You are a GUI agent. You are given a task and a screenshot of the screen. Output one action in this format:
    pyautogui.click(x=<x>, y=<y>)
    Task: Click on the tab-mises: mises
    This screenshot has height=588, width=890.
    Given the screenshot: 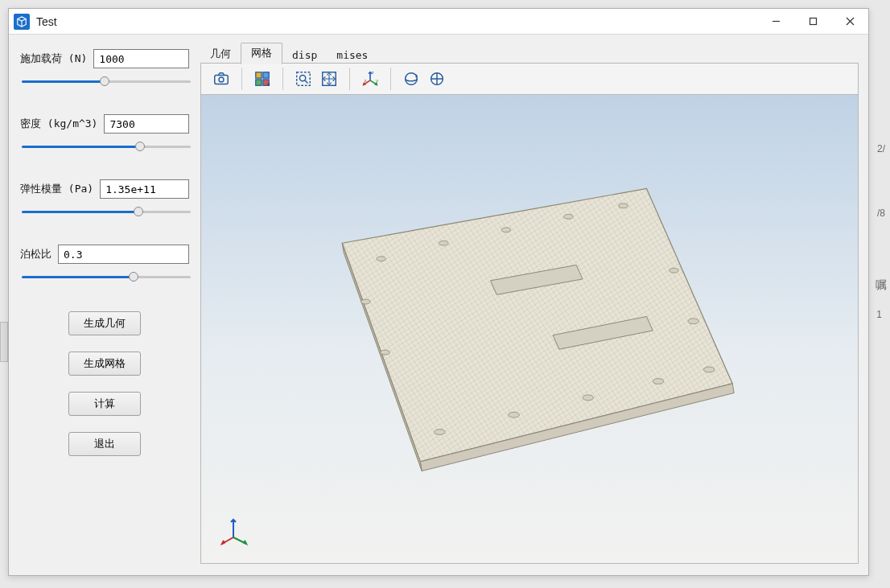 What is the action you would take?
    pyautogui.click(x=352, y=56)
    